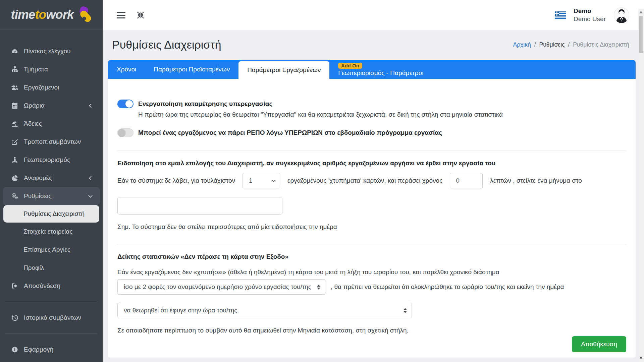  I want to click on no-exit-footer: Σε οποιαδήποτε περίπτωση το συμβάν αυτό …, so click(372, 330).